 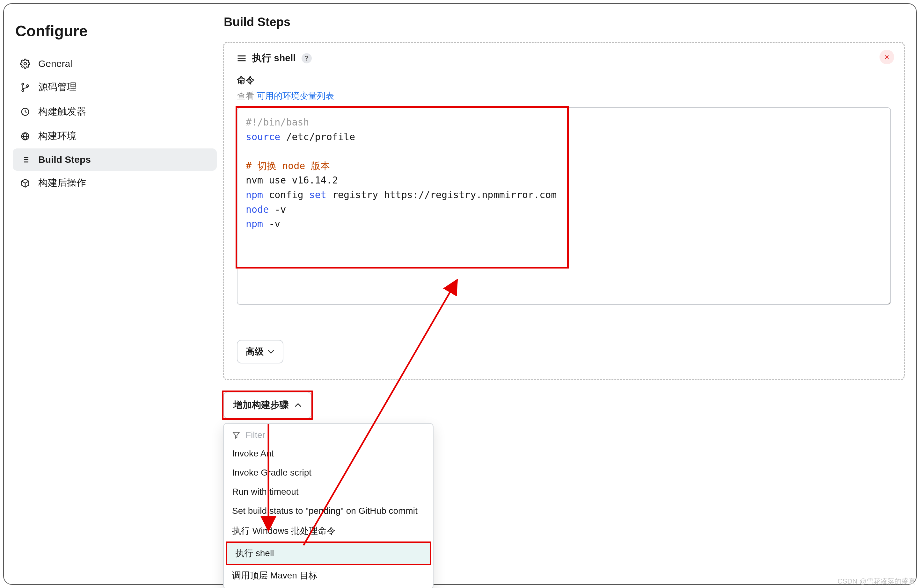 I want to click on step-title: 执行 shell, so click(x=274, y=58).